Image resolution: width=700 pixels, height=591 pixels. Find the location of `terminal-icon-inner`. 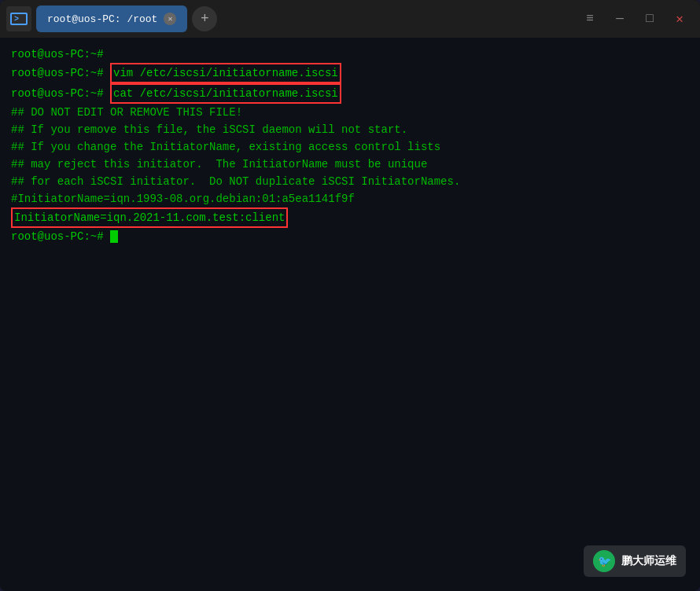

terminal-icon-inner is located at coordinates (19, 19).